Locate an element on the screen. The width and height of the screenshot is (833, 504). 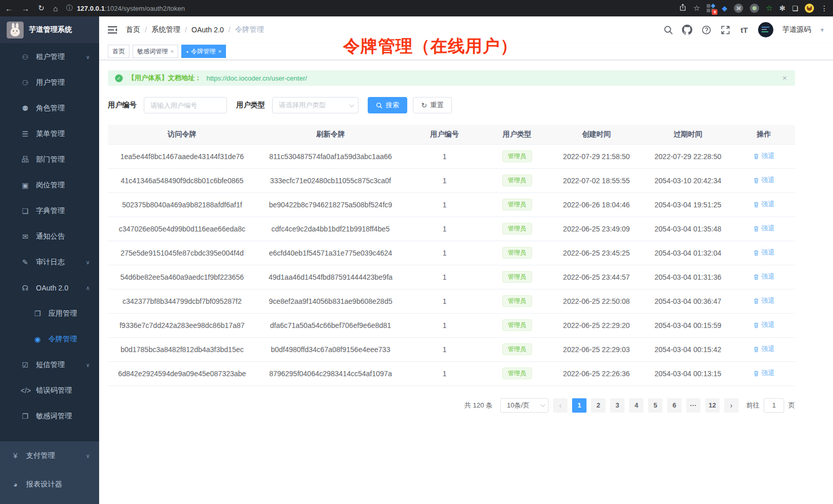
app-logo: 芋道管理系统 is located at coordinates (49, 30).